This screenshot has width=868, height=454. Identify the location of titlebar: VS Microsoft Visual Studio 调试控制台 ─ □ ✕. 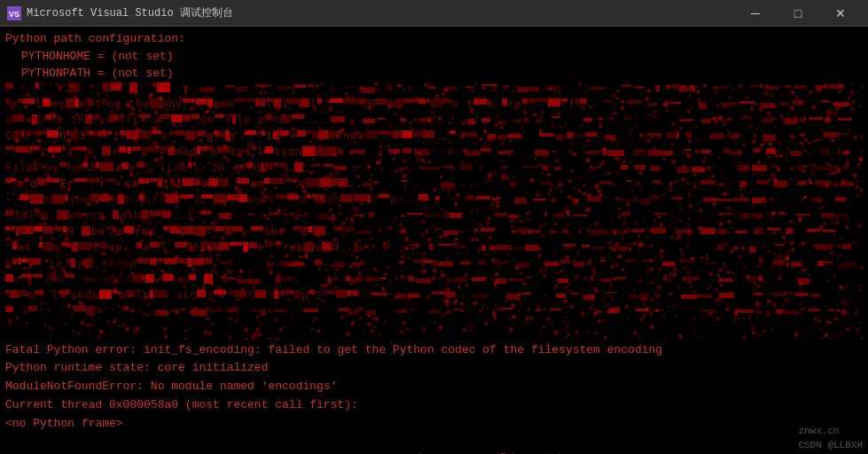
(434, 13).